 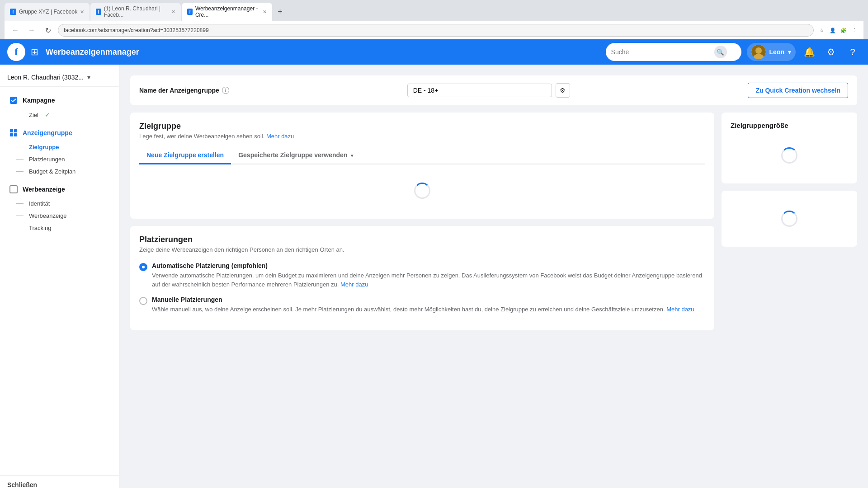 What do you see at coordinates (854, 30) in the screenshot?
I see `menu-icon: ⋮` at bounding box center [854, 30].